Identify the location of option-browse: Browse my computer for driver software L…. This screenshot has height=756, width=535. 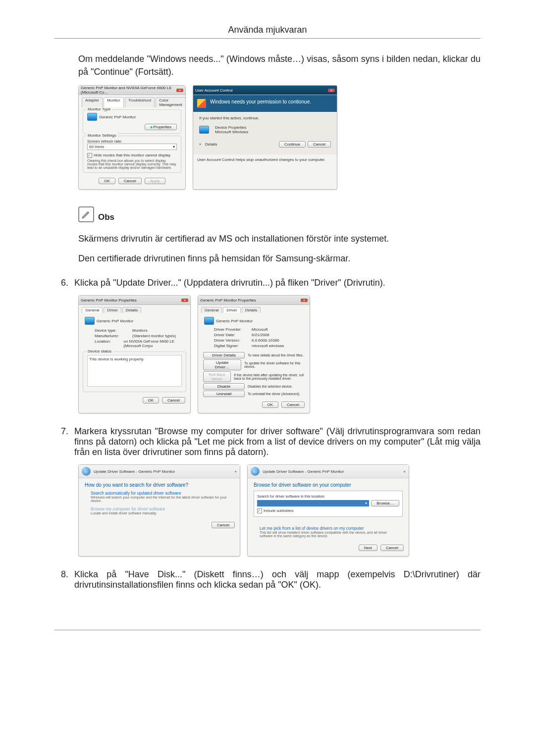
(160, 511).